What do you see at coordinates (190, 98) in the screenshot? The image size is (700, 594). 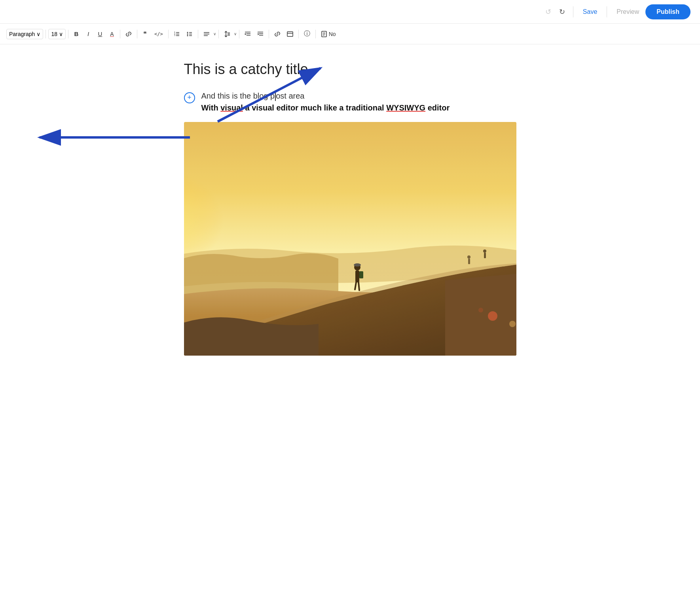 I see `add-block-button: +` at bounding box center [190, 98].